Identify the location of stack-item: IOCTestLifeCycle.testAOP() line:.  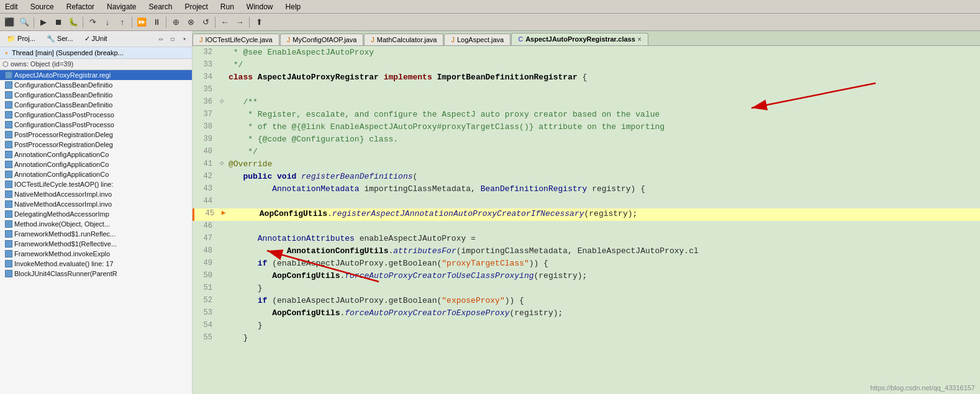
(96, 184).